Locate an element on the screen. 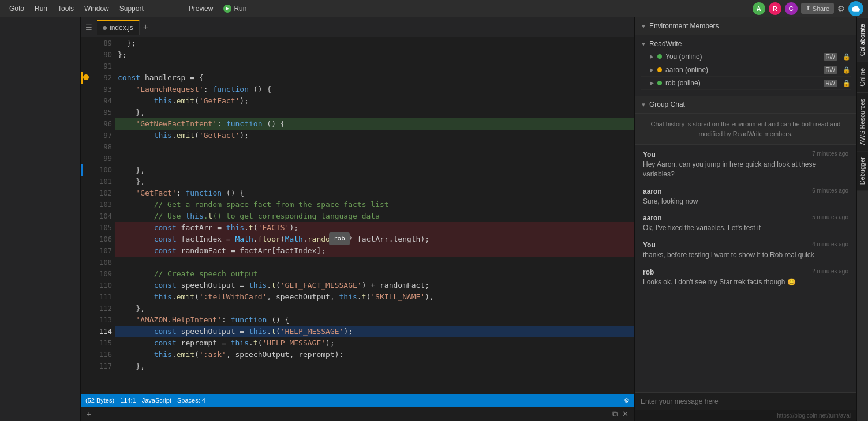 The height and width of the screenshot is (421, 868). rw-arrow-icon: ▼ is located at coordinates (643, 44).